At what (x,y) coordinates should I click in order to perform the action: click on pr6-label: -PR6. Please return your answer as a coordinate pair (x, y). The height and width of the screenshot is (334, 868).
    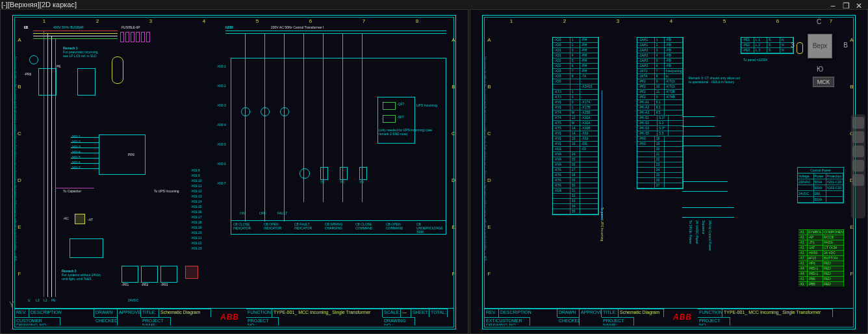
    Looking at the image, I should click on (27, 74).